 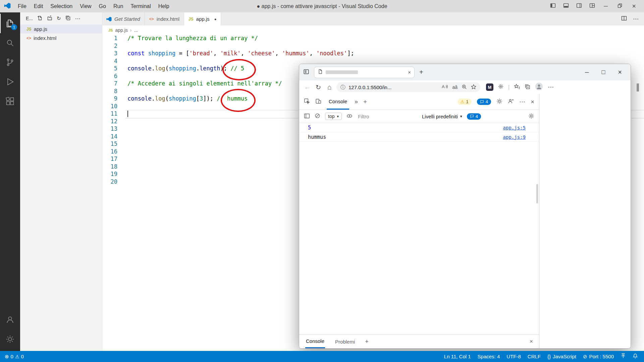 I want to click on menu-edit: Edit, so click(x=39, y=6).